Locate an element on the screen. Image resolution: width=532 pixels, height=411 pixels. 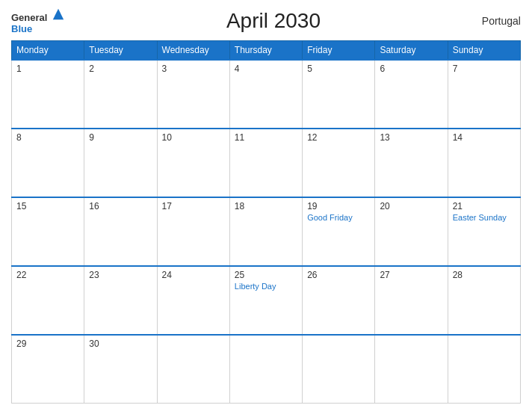
calendar-cell: 4 is located at coordinates (266, 94).